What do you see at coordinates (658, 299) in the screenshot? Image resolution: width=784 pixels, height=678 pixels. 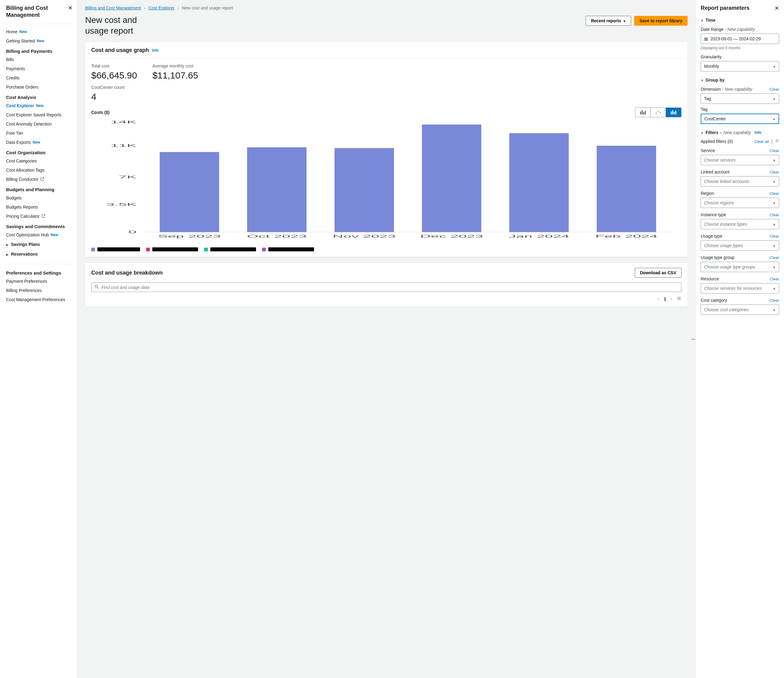 I see `prev-page-button: ‹` at bounding box center [658, 299].